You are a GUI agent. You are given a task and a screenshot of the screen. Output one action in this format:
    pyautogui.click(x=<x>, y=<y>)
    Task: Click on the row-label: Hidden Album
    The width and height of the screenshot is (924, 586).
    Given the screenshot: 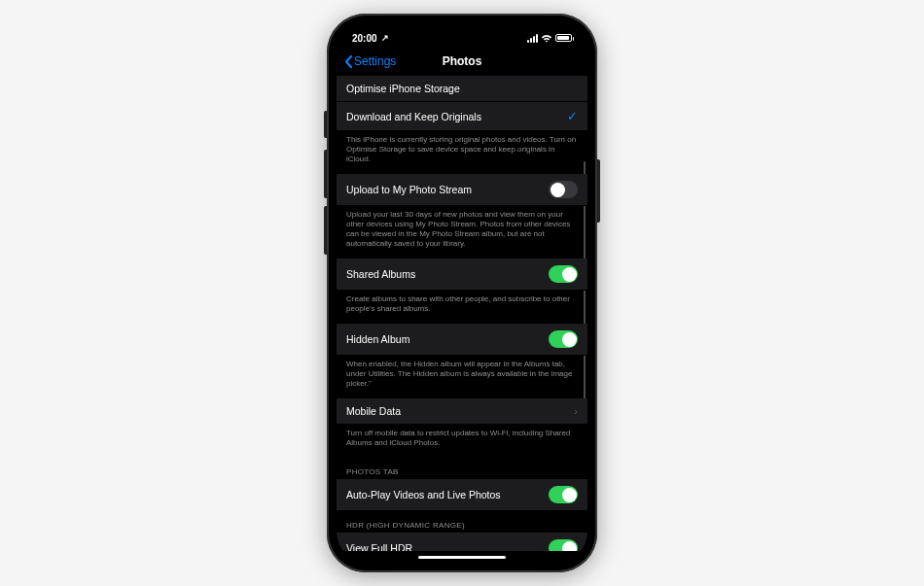 What is the action you would take?
    pyautogui.click(x=377, y=339)
    